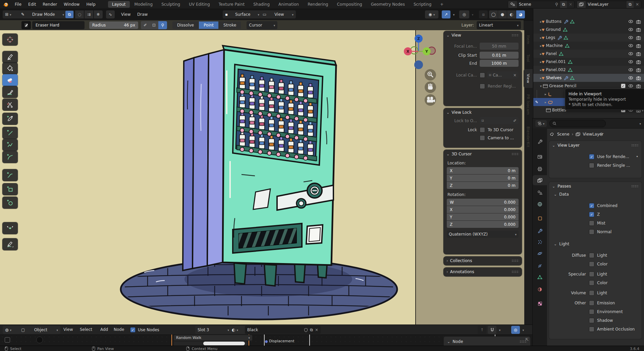 The height and width of the screenshot is (351, 644). Describe the element at coordinates (213, 330) in the screenshot. I see `material-slot-dropdown: Slot 3` at that location.